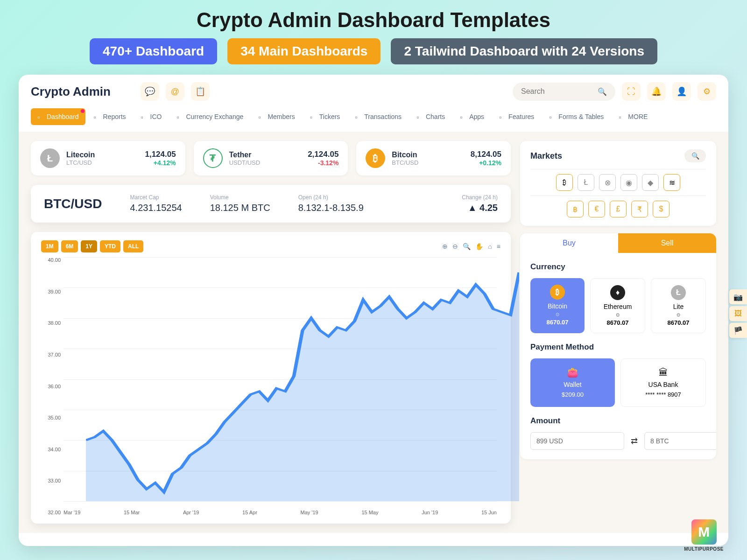 The width and height of the screenshot is (747, 560). What do you see at coordinates (374, 120) in the screenshot?
I see `nav-tabs: ▫Dashboard▫Reports▫ICO▫Currency Exchange…` at bounding box center [374, 120].